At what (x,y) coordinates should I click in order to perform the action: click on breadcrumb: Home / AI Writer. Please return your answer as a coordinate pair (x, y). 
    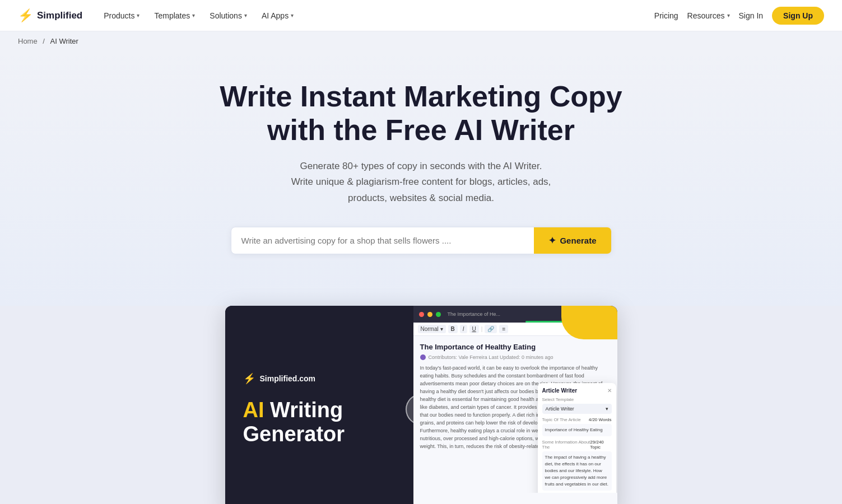
    Looking at the image, I should click on (421, 41).